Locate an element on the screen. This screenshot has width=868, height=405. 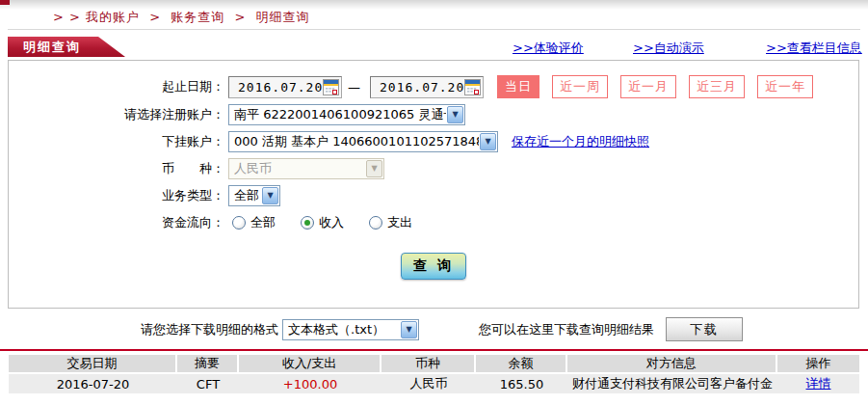
header-trade-date: 交易日期 is located at coordinates (92, 364).